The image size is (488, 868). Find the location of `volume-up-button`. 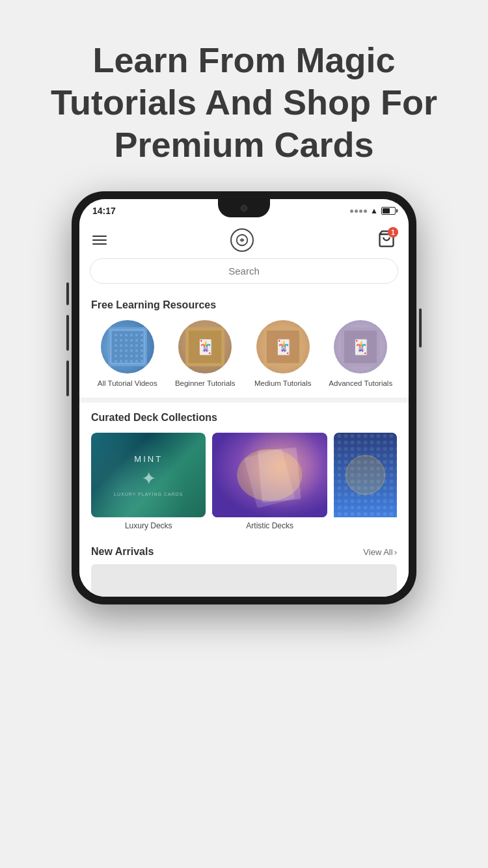

volume-up-button is located at coordinates (68, 333).